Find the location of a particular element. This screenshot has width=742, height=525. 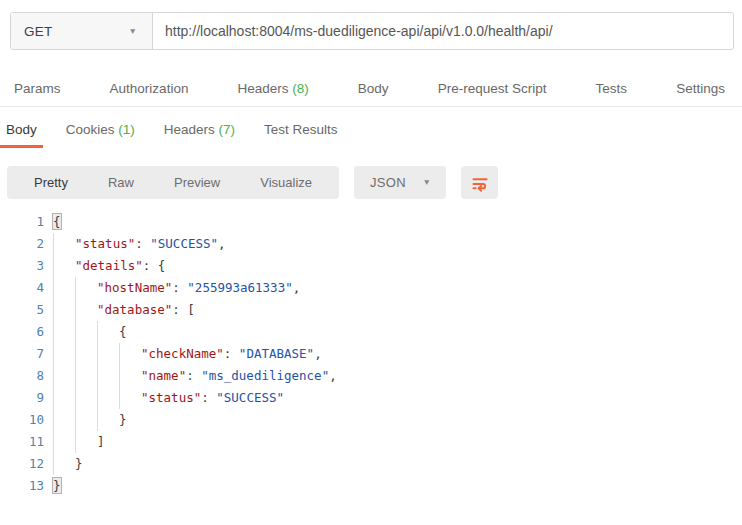

request-tab-authorization: Authorization is located at coordinates (150, 88).